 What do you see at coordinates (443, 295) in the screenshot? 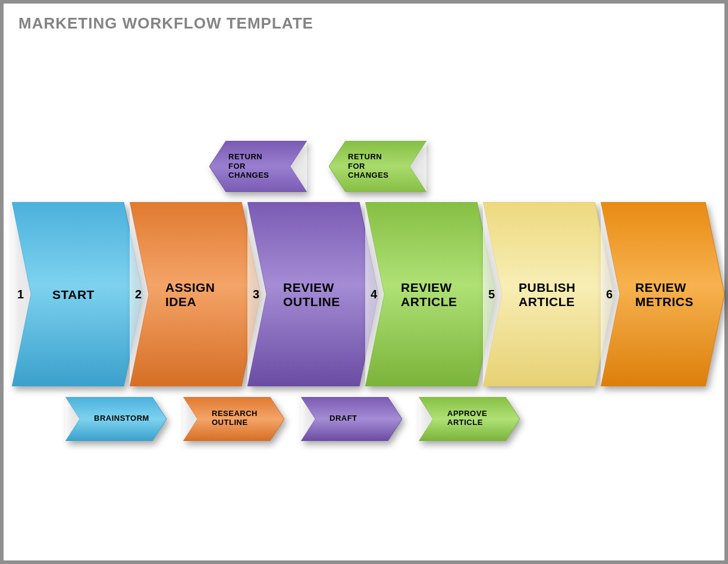
I see `step-label-4: REVIEWARTICLE` at bounding box center [443, 295].